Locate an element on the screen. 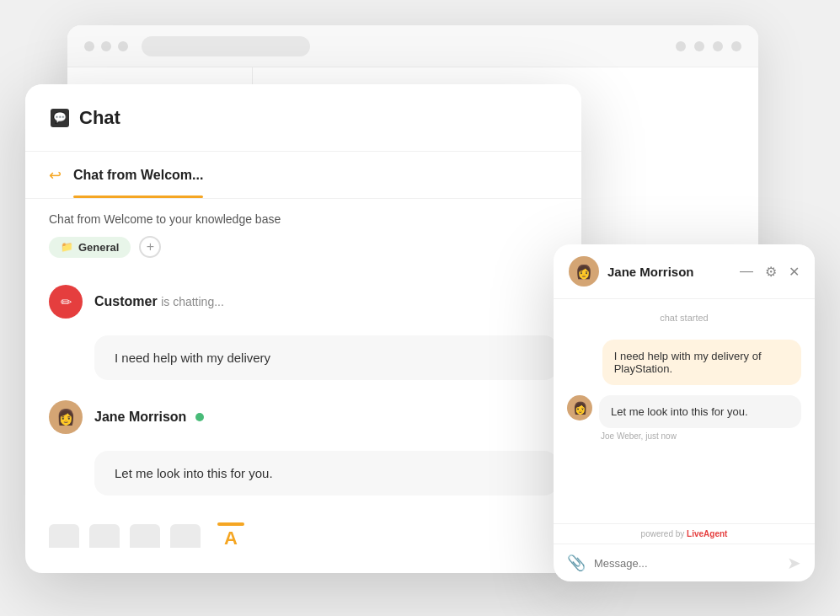 This screenshot has width=840, height=616. widget-chat-started-label: chat started is located at coordinates (684, 318).